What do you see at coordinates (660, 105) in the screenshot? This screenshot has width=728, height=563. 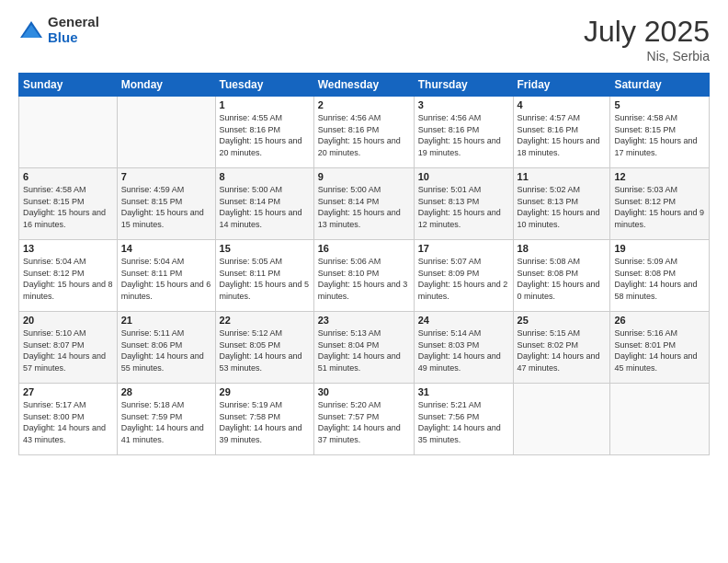 I see `day-number: 5` at bounding box center [660, 105].